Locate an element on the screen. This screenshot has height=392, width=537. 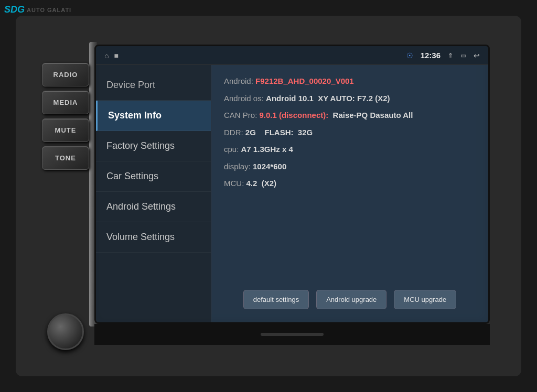
mcu-value: 4.2 (X2) is located at coordinates (262, 183).